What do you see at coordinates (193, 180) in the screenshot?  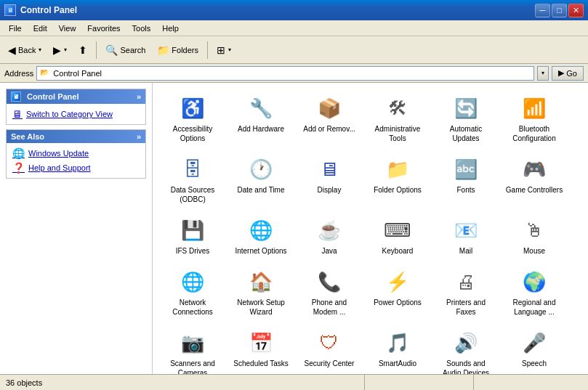 I see `icon-item-data-sources: 🗄Data Sources (ODBC)` at bounding box center [193, 180].